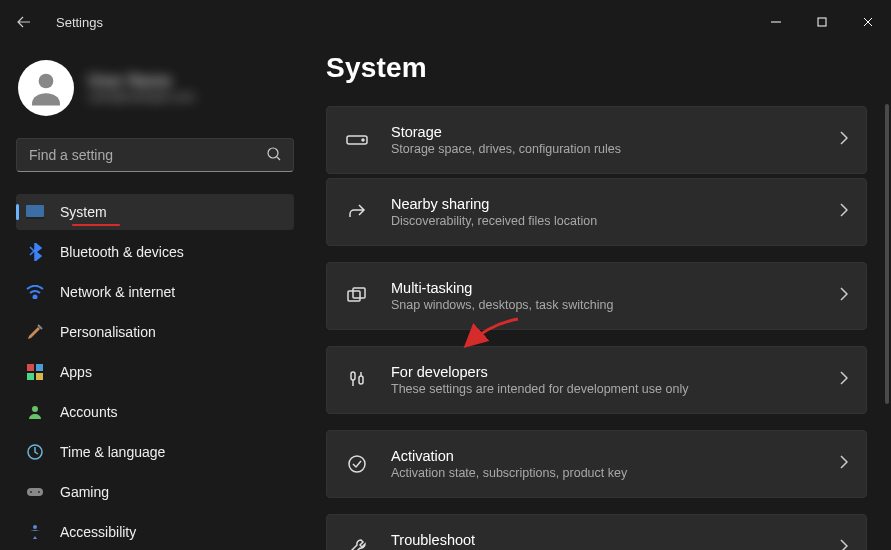 This screenshot has width=891, height=550. What do you see at coordinates (616, 473) in the screenshot?
I see `card-subtitle: Activation state, subscriptions, product…` at bounding box center [616, 473].